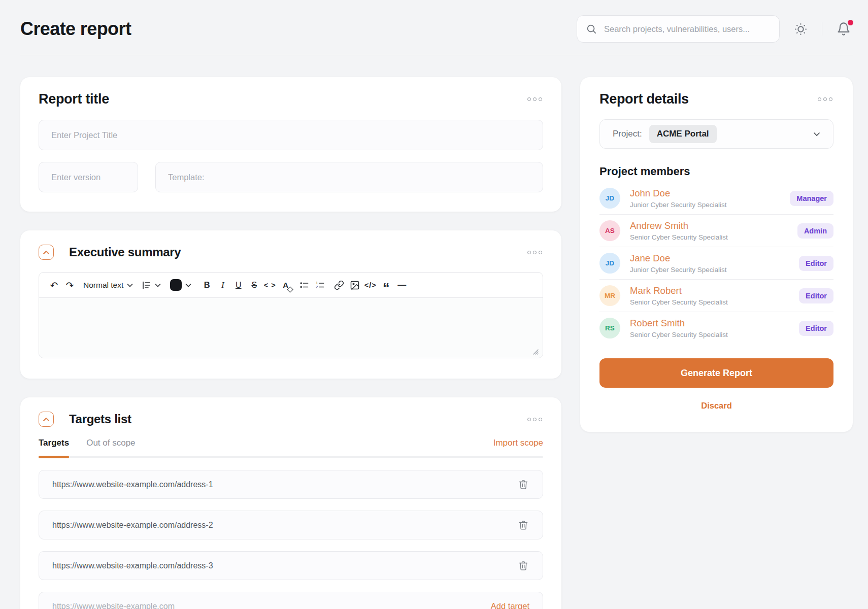  Describe the element at coordinates (535, 253) in the screenshot. I see `executive-summary-menu-icon` at that location.